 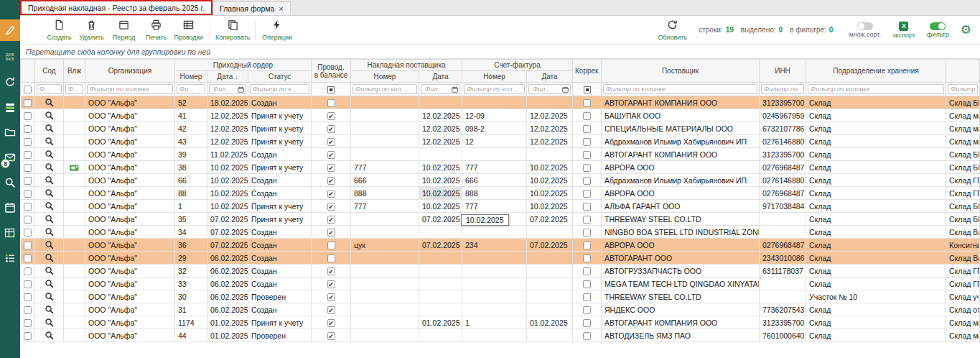 I want to click on supplier-invoice-number-header: Номер, so click(x=385, y=77).